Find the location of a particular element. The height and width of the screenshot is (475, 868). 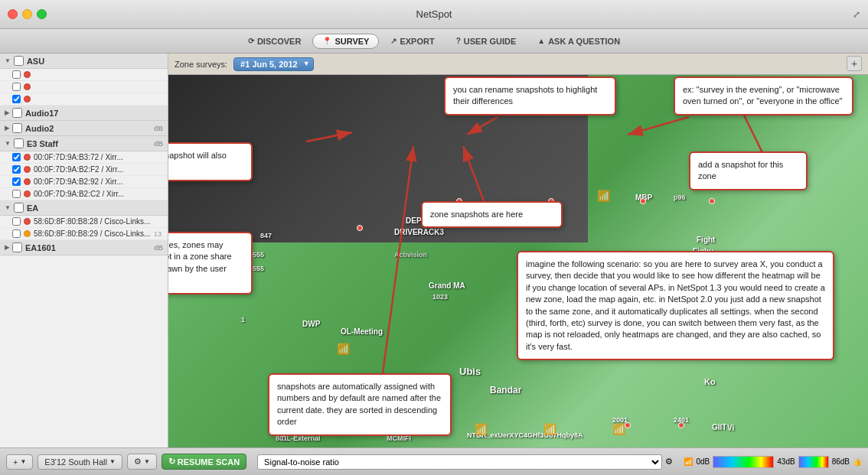

map-label: Activision is located at coordinates (410, 255).